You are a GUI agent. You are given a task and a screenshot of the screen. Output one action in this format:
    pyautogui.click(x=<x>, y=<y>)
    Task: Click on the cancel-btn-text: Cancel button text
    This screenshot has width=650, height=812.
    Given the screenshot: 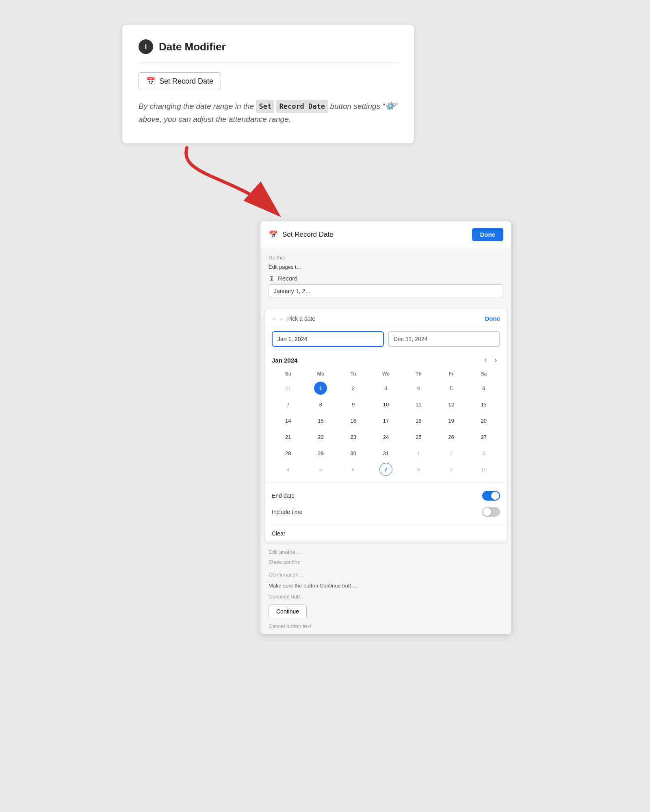 What is the action you would take?
    pyautogui.click(x=386, y=628)
    